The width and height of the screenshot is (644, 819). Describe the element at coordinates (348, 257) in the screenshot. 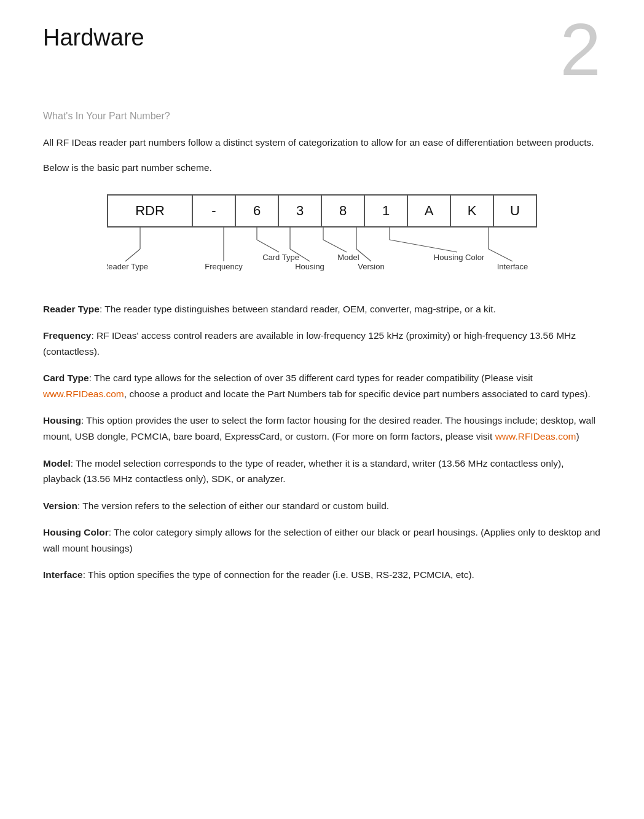

I see `svg-text: Model` at that location.